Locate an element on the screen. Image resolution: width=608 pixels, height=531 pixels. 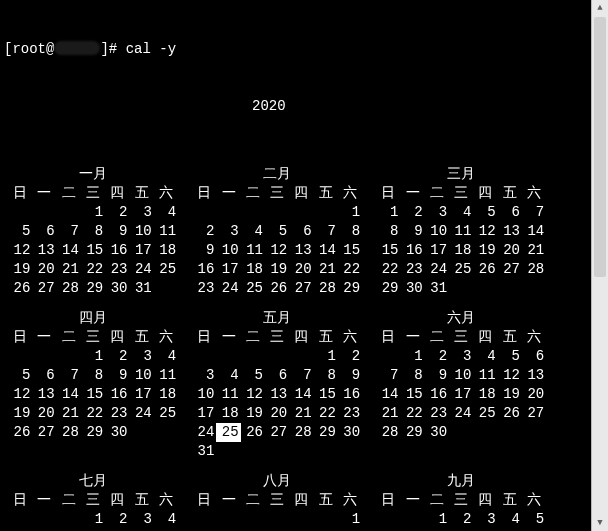
vertical-scrollbar: ▲ ▼ is located at coordinates (600, 266).